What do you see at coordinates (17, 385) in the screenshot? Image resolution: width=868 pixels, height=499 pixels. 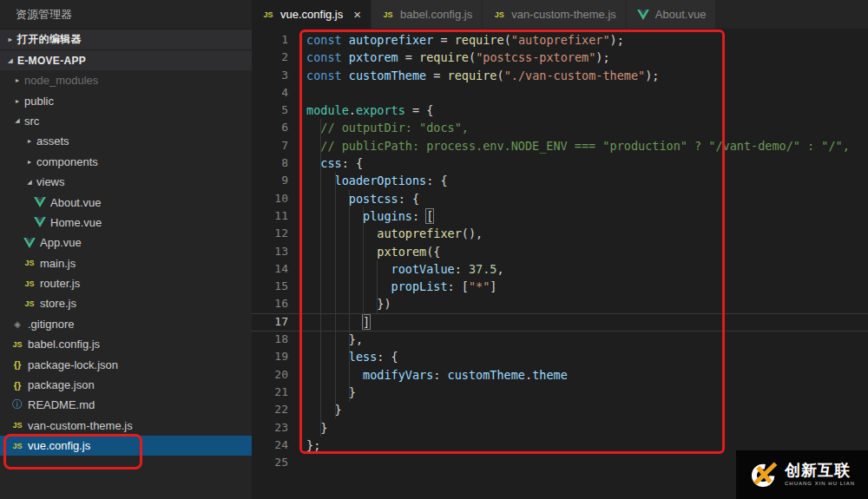 I see `json-file-icon: {}` at bounding box center [17, 385].